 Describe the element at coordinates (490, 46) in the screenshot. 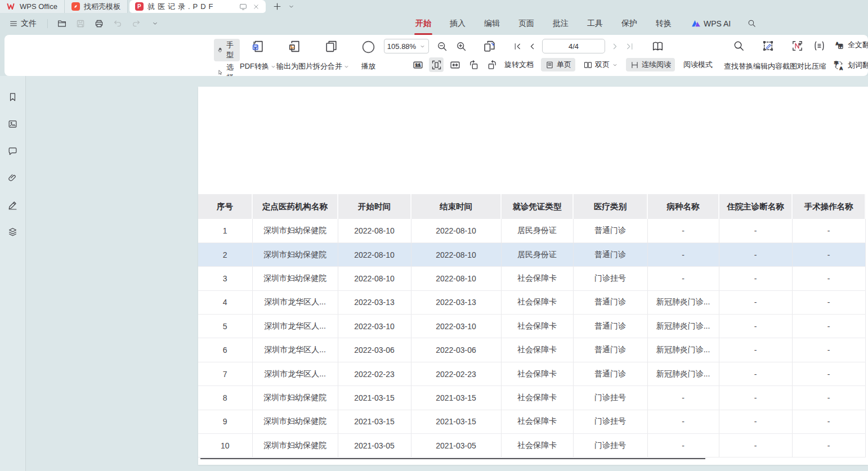

I see `pages-refresh-icon` at that location.